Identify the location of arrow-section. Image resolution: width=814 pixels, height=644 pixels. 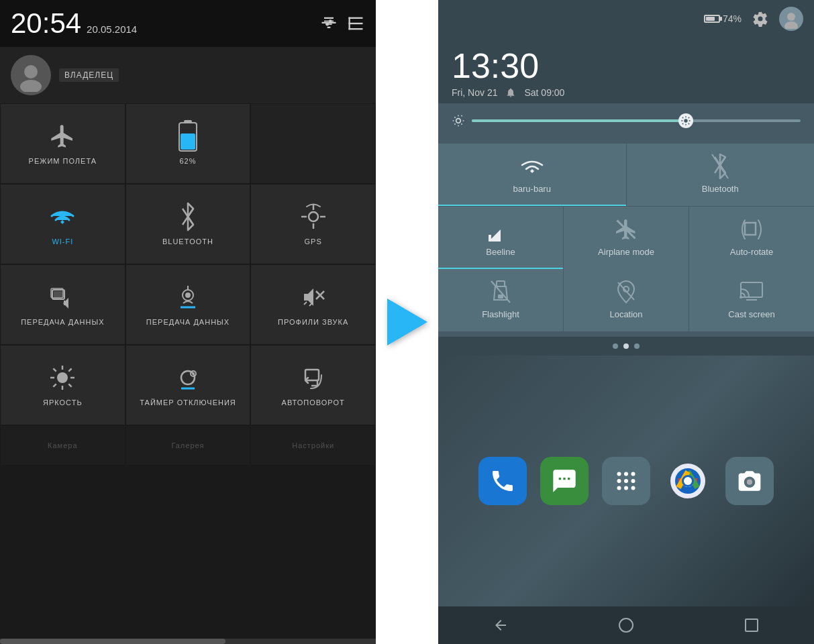
(407, 322).